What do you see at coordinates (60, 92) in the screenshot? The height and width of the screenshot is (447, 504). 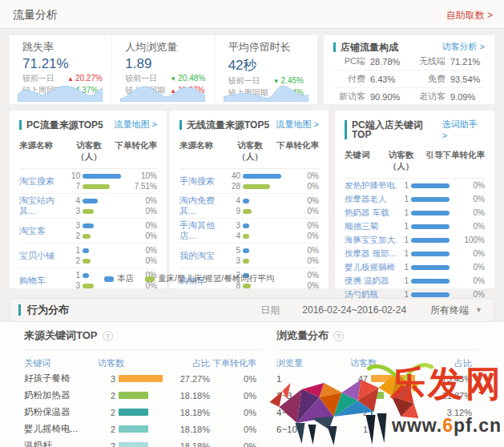 I see `sparkline-chart` at bounding box center [60, 92].